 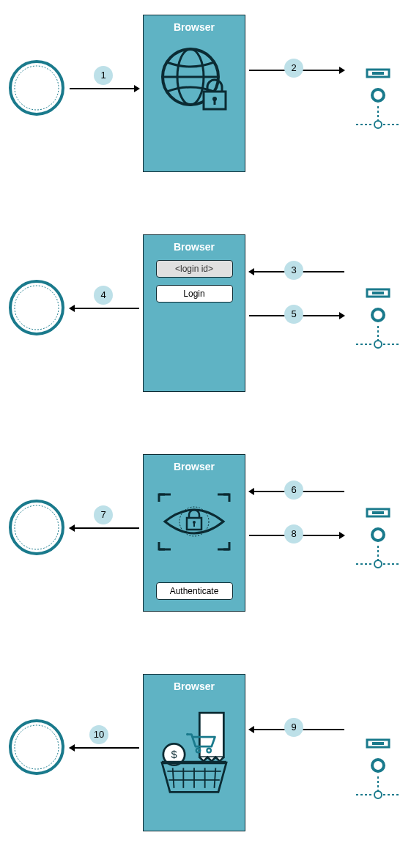 What do you see at coordinates (294, 490) in the screenshot?
I see `step-badge-6: 6` at bounding box center [294, 490].